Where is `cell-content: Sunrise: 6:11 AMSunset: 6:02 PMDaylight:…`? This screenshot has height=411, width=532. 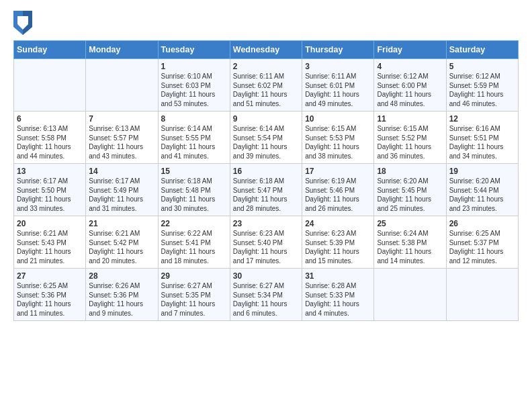
cell-content: Sunrise: 6:11 AMSunset: 6:02 PMDaylight:… is located at coordinates (266, 90).